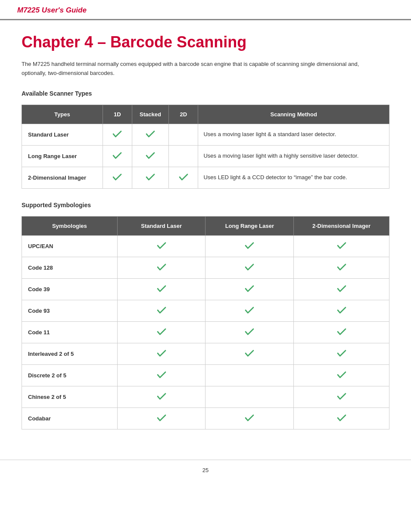 This screenshot has height=532, width=411. I want to click on table-row: Standard Laser Uses a moving laser light…, so click(206, 134).